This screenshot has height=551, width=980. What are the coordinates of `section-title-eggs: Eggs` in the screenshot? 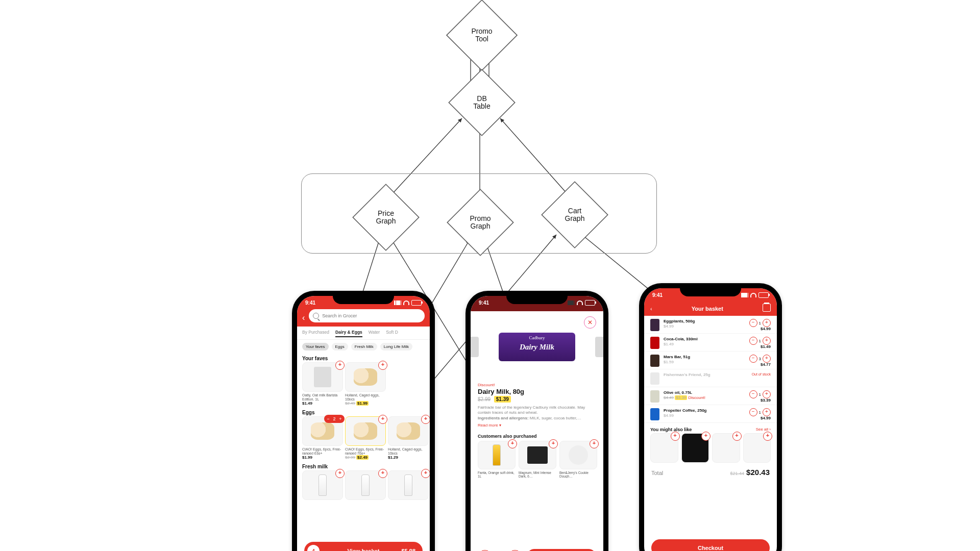 It's located at (363, 412).